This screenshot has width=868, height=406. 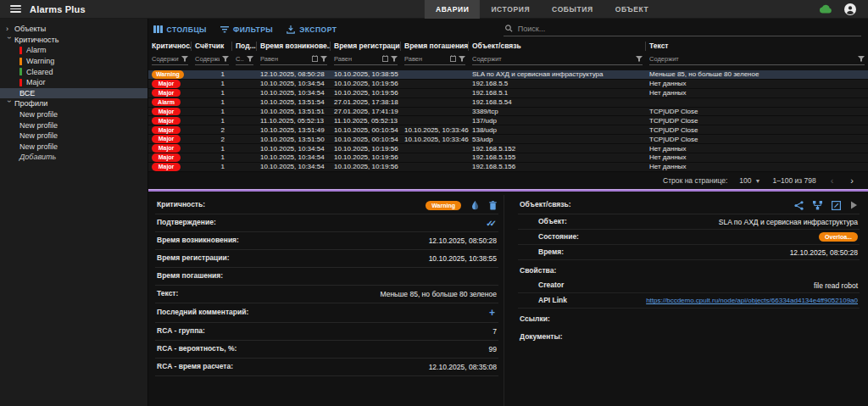 I want to click on sidebar-item: Warning, so click(x=74, y=61).